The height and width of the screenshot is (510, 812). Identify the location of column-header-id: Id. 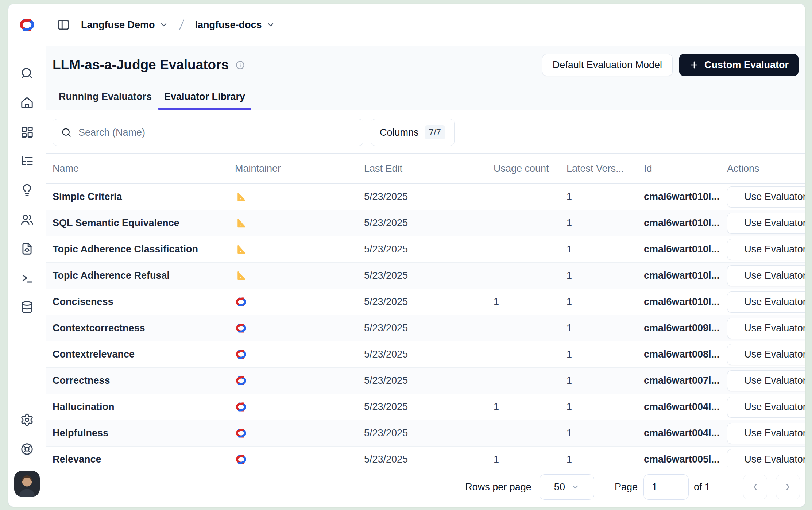
(679, 169).